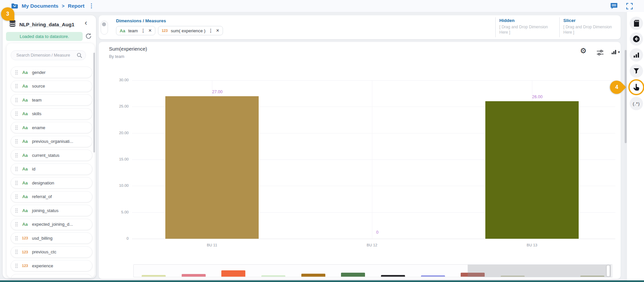 Image resolution: width=644 pixels, height=282 pixels. What do you see at coordinates (51, 114) in the screenshot?
I see `field-item-skills: Aaskills` at bounding box center [51, 114].